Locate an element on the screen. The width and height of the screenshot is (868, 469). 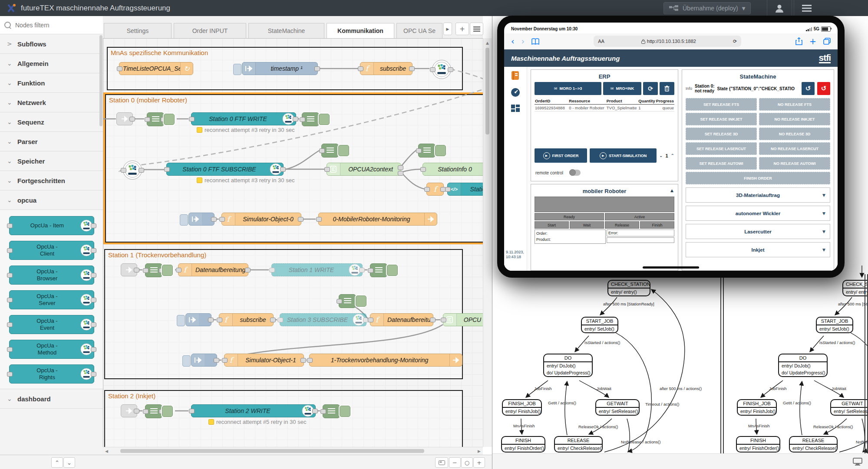
node-subscribe-func: f subscribe is located at coordinates (386, 69).